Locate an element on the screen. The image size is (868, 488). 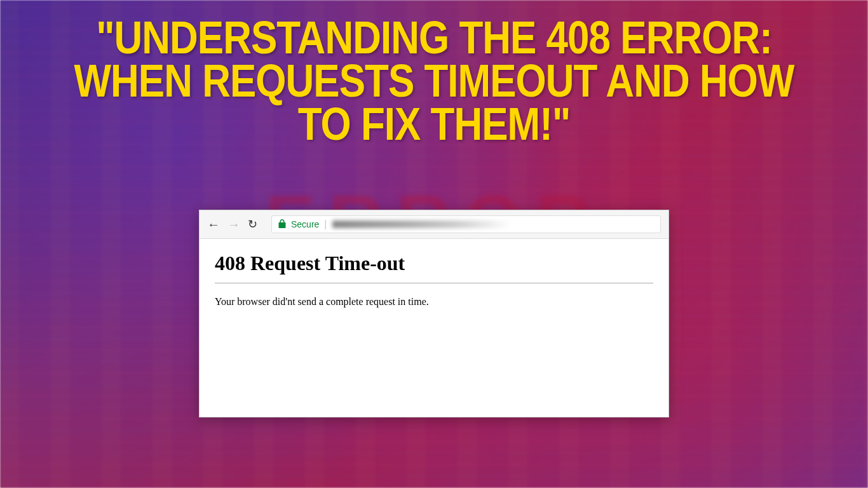
back-icon: ← is located at coordinates (214, 225).